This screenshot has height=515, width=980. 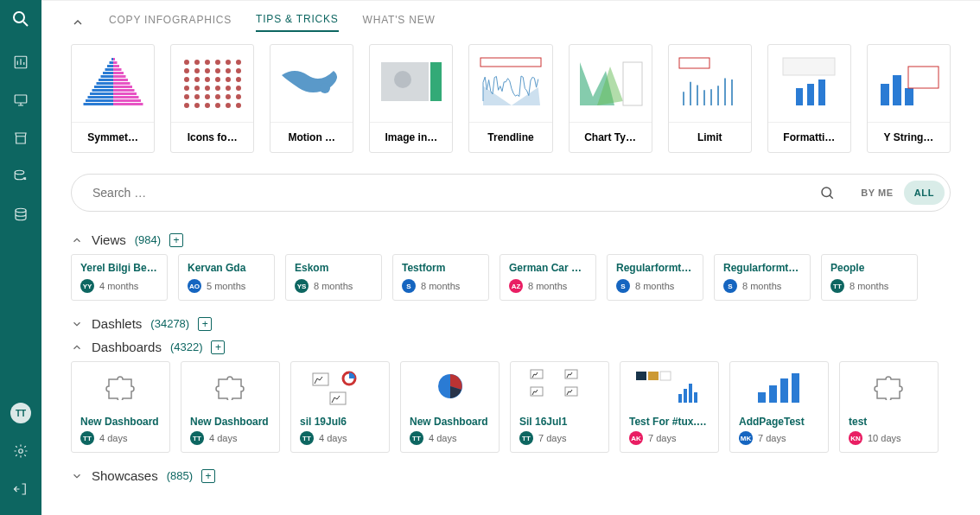 I want to click on dashboards-count: (4322), so click(x=187, y=347).